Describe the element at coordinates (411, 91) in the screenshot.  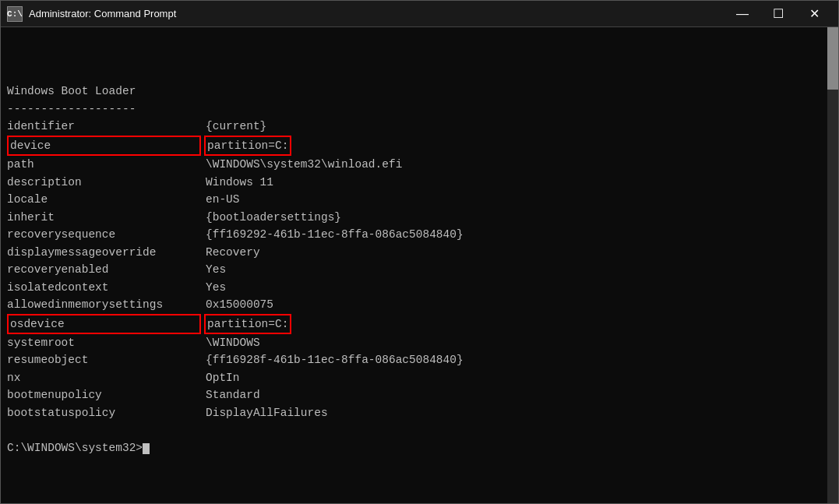
I see `console-line-boot-loader-heading: Windows Boot Loader` at that location.